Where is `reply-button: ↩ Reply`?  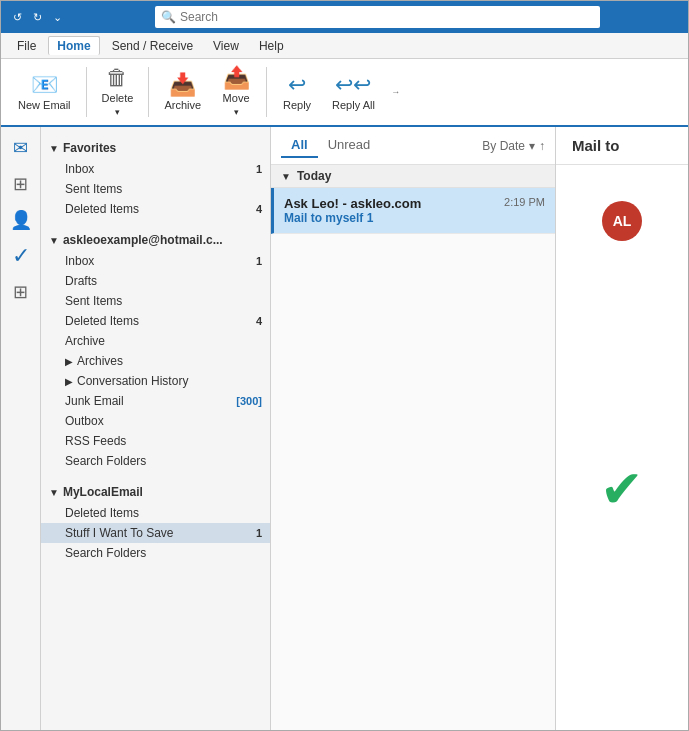
reply-button: ↩ Reply is located at coordinates (297, 92).